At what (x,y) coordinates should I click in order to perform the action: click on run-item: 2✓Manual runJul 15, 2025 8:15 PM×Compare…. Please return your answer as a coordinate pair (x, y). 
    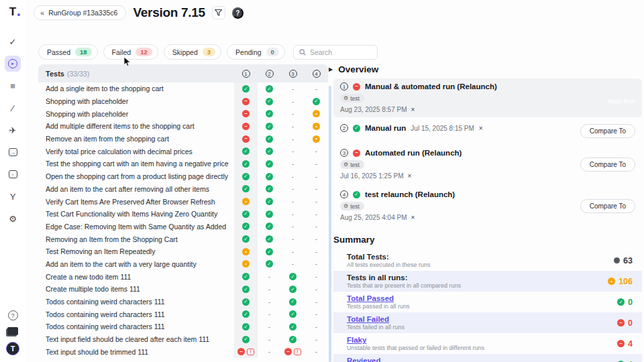
    Looking at the image, I should click on (488, 131).